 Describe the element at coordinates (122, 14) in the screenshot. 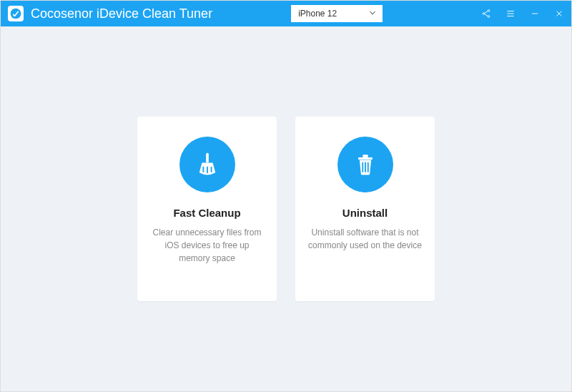

I see `app-title: Cocosenor iDevice Clean Tuner` at that location.